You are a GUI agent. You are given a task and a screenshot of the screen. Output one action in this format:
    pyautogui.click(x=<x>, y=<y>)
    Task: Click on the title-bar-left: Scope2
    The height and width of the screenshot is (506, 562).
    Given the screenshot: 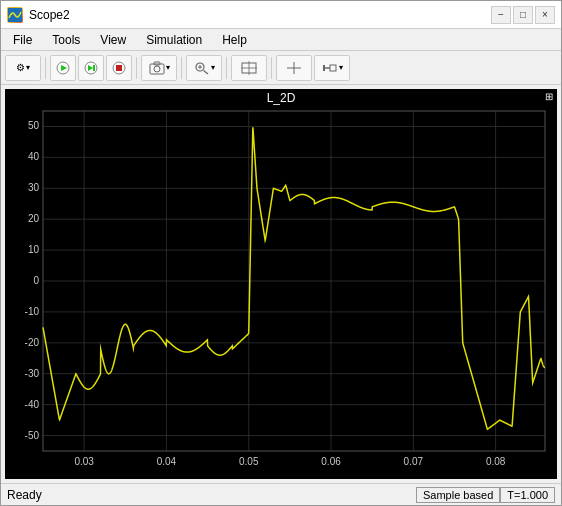 What is the action you would take?
    pyautogui.click(x=38, y=15)
    